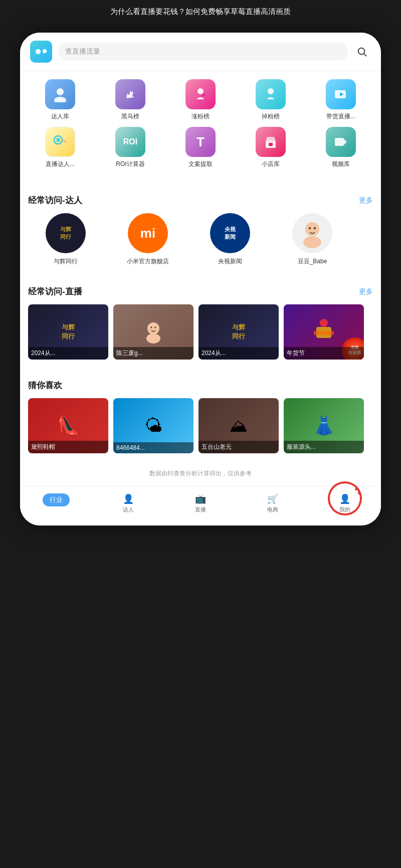  Describe the element at coordinates (273, 509) in the screenshot. I see `nav-label-ecommerce: 电商` at that location.